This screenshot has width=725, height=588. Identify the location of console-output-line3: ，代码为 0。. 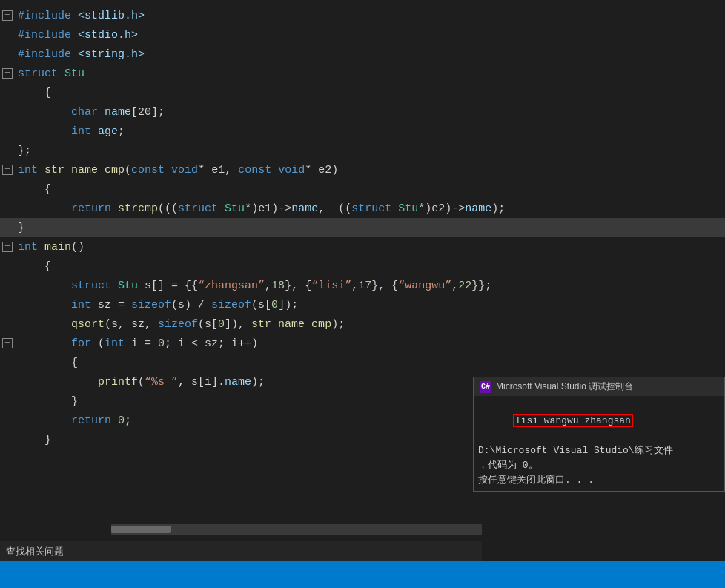
(599, 466).